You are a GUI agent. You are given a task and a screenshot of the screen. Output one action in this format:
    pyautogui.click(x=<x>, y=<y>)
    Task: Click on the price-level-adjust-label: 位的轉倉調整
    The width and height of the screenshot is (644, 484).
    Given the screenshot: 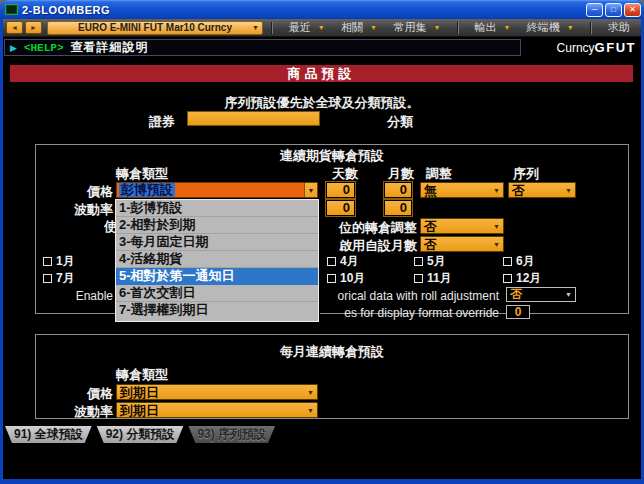 What is the action you would take?
    pyautogui.click(x=368, y=228)
    